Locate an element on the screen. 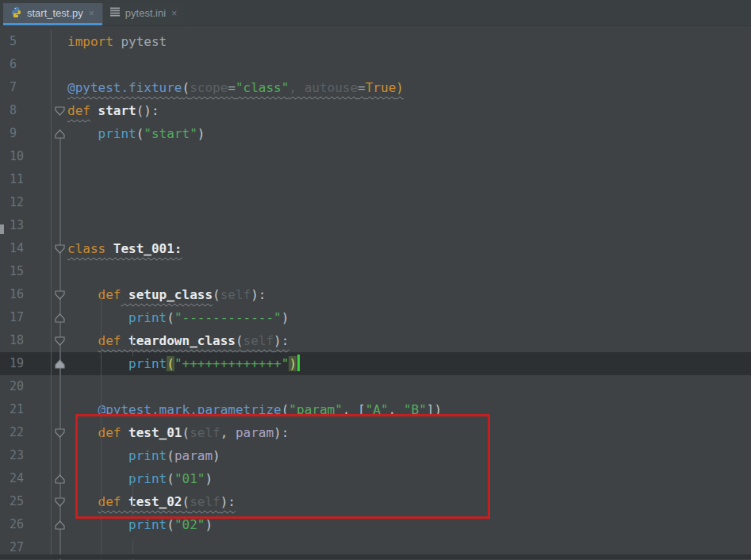  edge-marker is located at coordinates (2, 229).